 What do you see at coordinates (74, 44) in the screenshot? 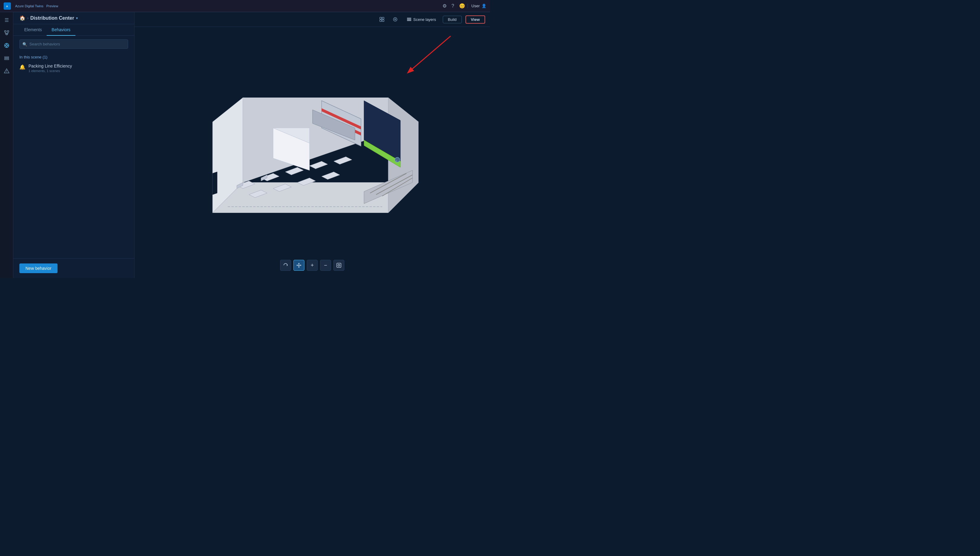
I see `search-input` at bounding box center [74, 44].